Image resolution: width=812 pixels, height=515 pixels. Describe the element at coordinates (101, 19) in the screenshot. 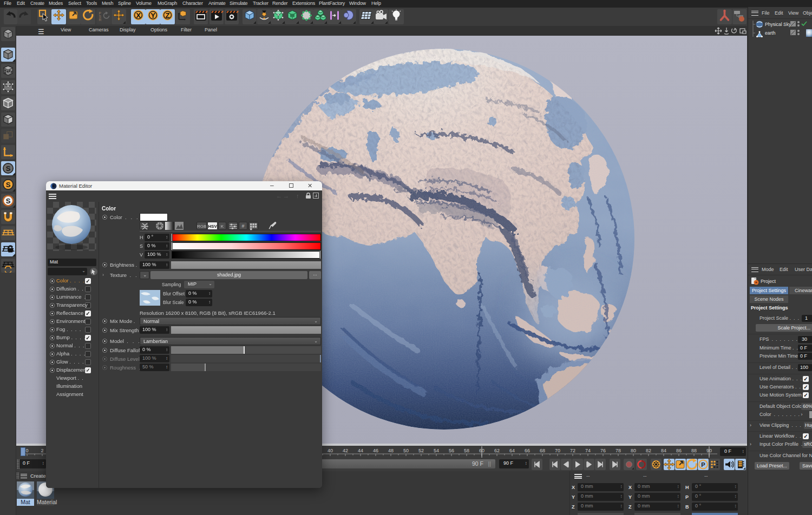

I see `svg-text: R` at that location.